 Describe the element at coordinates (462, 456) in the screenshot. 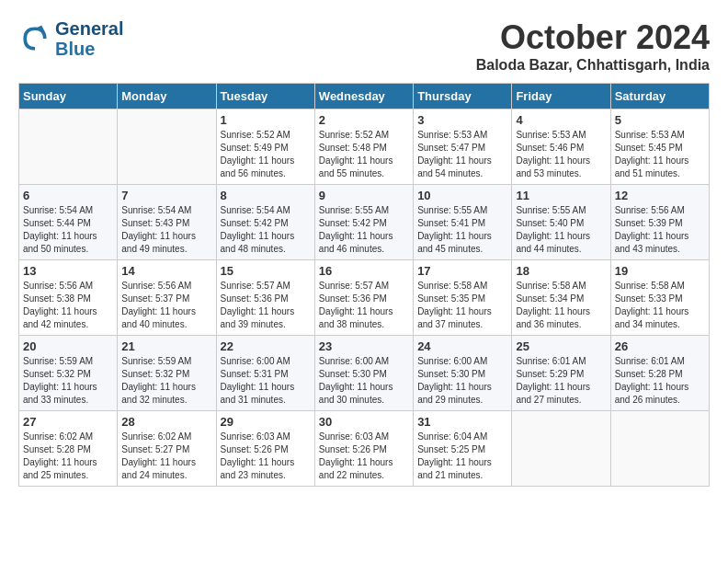

I see `day-info: Sunrise: 6:04 AMSunset: 5:25 PMDaylight:…` at that location.